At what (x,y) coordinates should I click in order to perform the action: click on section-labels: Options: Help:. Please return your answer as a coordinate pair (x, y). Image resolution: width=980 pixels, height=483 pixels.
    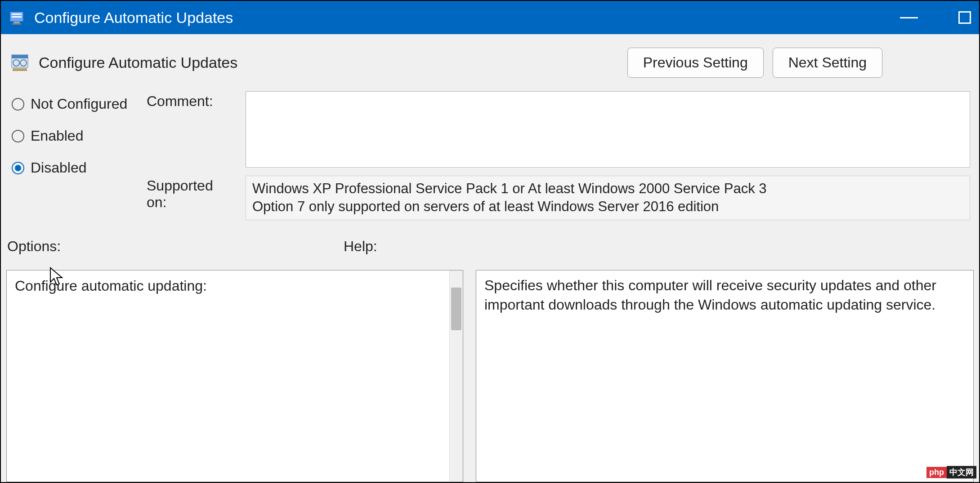
    Looking at the image, I should click on (490, 240).